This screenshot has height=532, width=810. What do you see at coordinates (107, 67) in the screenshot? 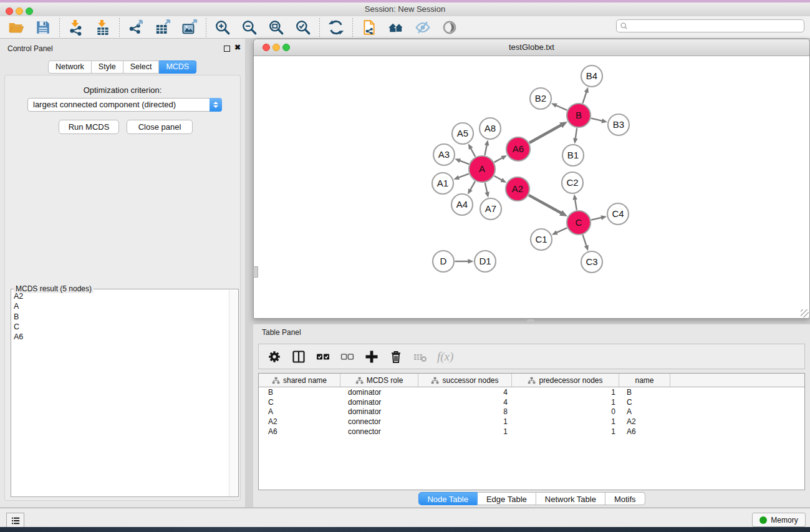
I see `tab-style: Style` at bounding box center [107, 67].